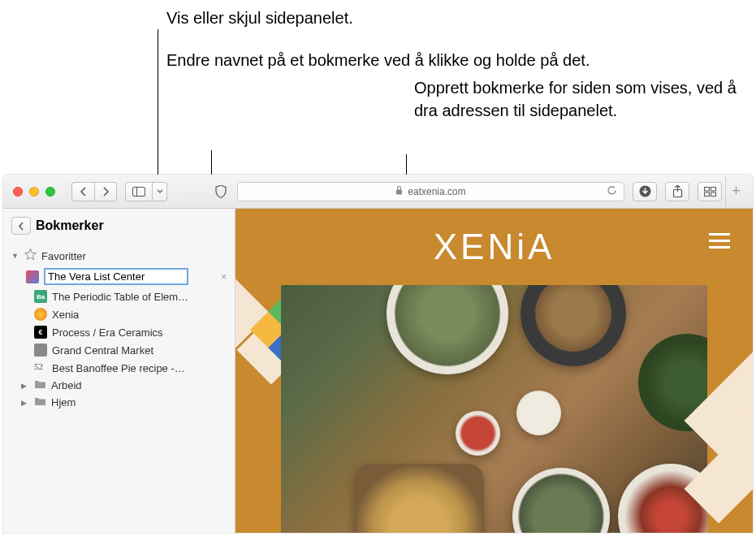 This screenshot has height=536, width=756. Describe the element at coordinates (119, 328) in the screenshot. I see `bookmarks-list: ▼ Favoritter × Ba The Periodic Table of …` at that location.